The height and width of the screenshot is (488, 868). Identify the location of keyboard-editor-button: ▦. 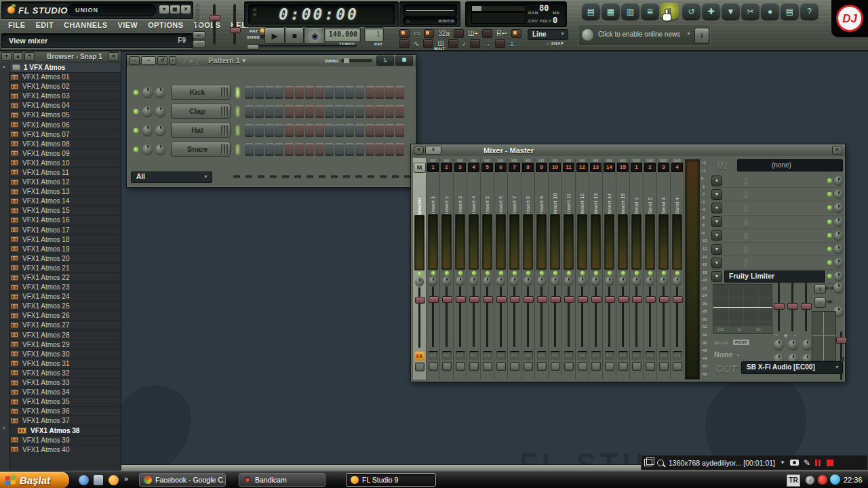
(404, 61).